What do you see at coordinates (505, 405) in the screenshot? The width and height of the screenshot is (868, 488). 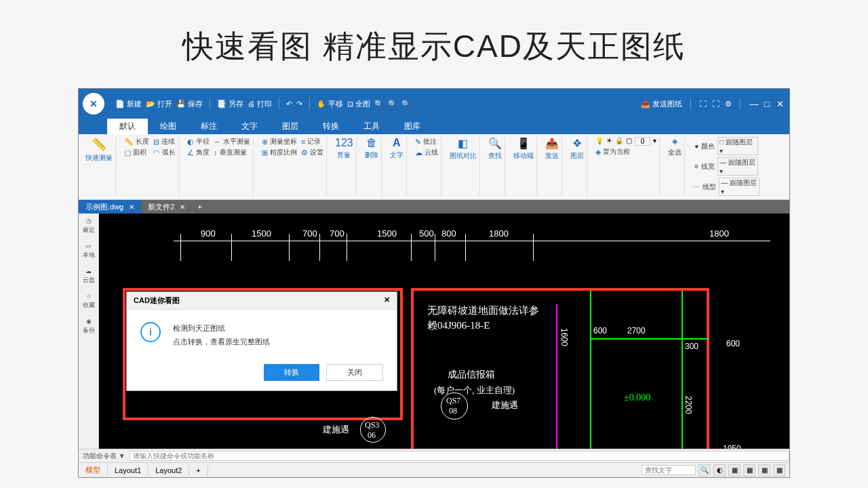 I see `drawing-text: 建施遇` at bounding box center [505, 405].